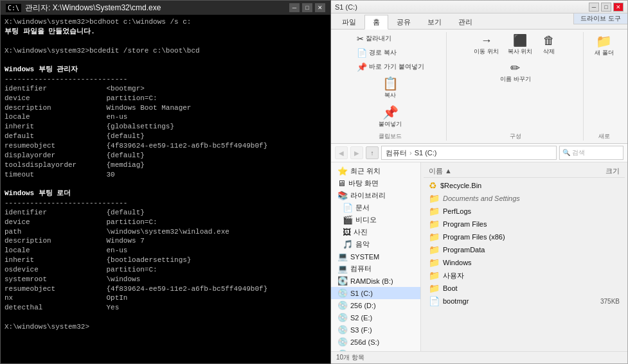 The height and width of the screenshot is (364, 628). What do you see at coordinates (525, 237) in the screenshot?
I see `list-item: 📁 Program Files (x86)` at bounding box center [525, 237].